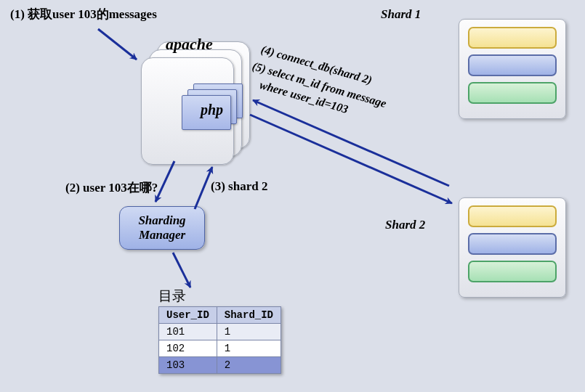 Image resolution: width=585 pixels, height=392 pixels. I want to click on shard-1-label: Shard 1, so click(401, 15).